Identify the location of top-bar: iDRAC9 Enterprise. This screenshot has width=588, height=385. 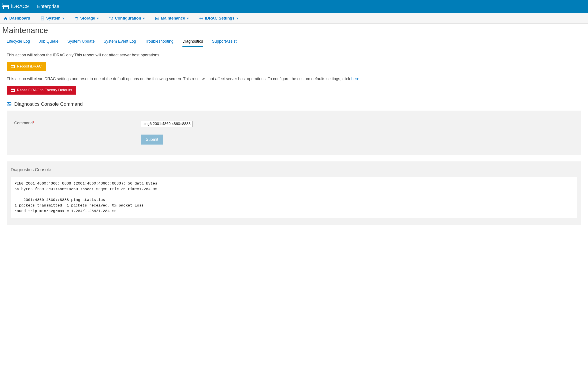
(294, 7).